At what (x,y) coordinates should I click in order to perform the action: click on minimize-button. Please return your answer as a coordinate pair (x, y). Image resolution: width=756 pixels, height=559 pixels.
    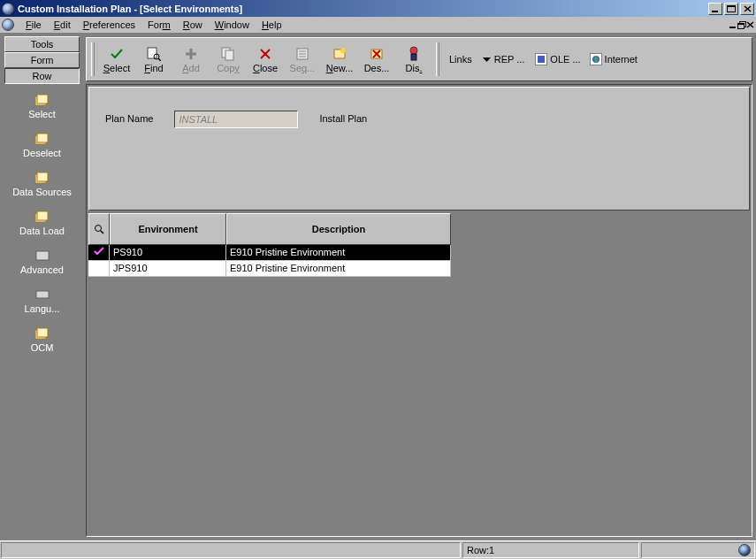
    Looking at the image, I should click on (715, 9).